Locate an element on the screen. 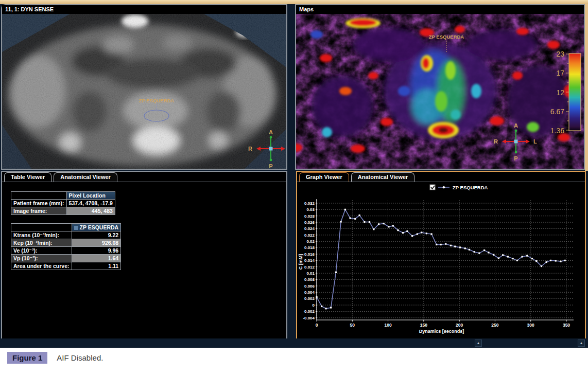 The image size is (588, 375). table-row: Area under the curve: 1.11 is located at coordinates (66, 266).